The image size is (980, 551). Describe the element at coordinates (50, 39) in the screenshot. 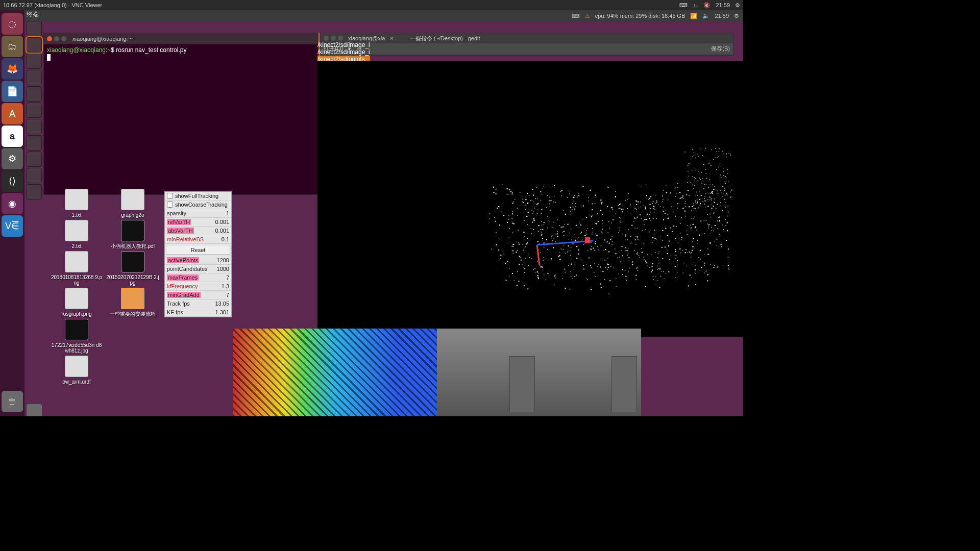

I see `close-icon` at that location.